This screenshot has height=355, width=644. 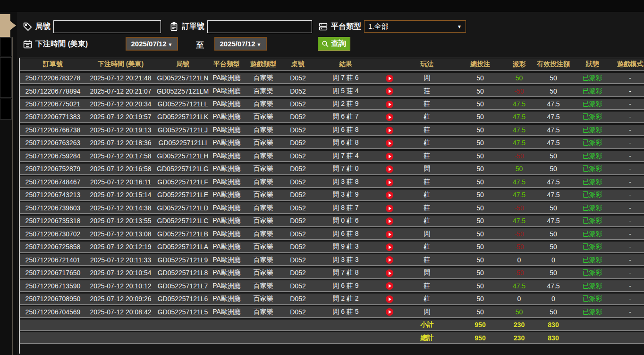 What do you see at coordinates (519, 156) in the screenshot?
I see `cell-payout: -50` at bounding box center [519, 156].